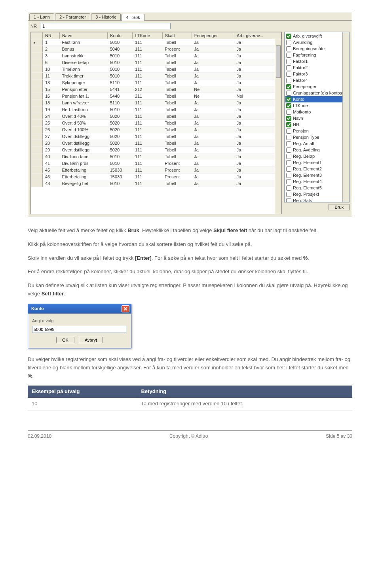 The height and width of the screenshot is (588, 380). What do you see at coordinates (317, 194) in the screenshot?
I see `checklist-item: Reg. Prosjekt` at bounding box center [317, 194].